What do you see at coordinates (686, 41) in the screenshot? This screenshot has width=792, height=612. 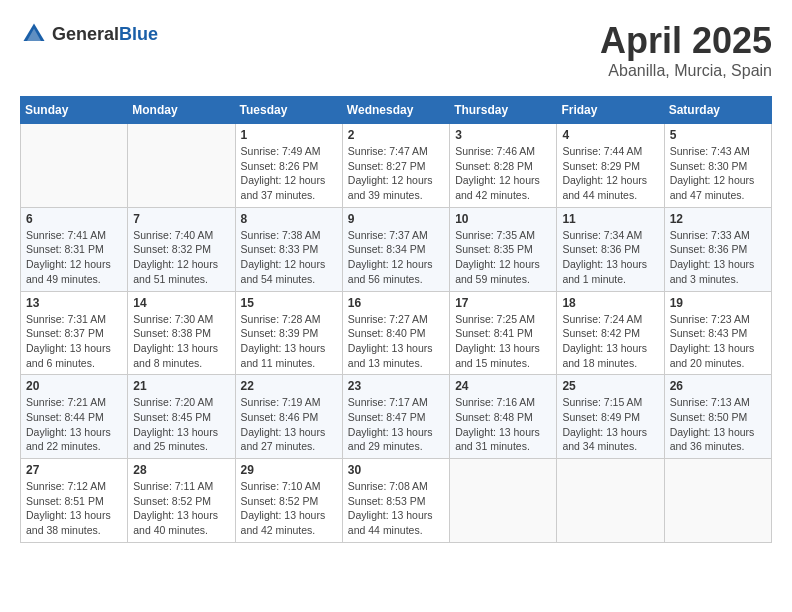 I see `month-title: April 2025` at bounding box center [686, 41].